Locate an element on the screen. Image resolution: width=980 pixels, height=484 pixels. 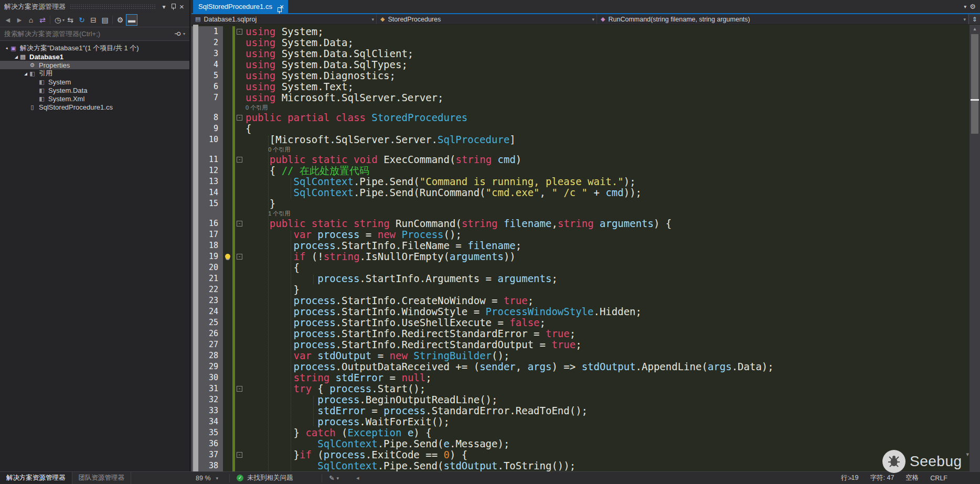
back-icon: ◄ is located at coordinates (8, 20).